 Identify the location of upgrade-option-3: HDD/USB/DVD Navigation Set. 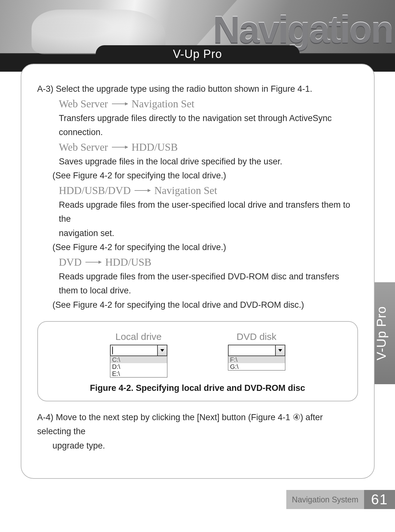
(208, 191).